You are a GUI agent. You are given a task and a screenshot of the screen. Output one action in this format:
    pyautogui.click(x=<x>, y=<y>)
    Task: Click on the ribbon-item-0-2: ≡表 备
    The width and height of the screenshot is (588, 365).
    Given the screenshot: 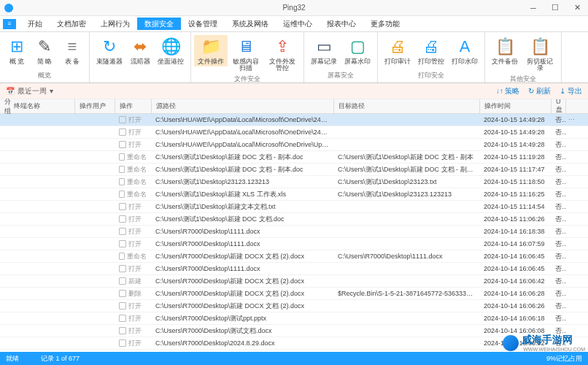 What is the action you would take?
    pyautogui.click(x=72, y=51)
    